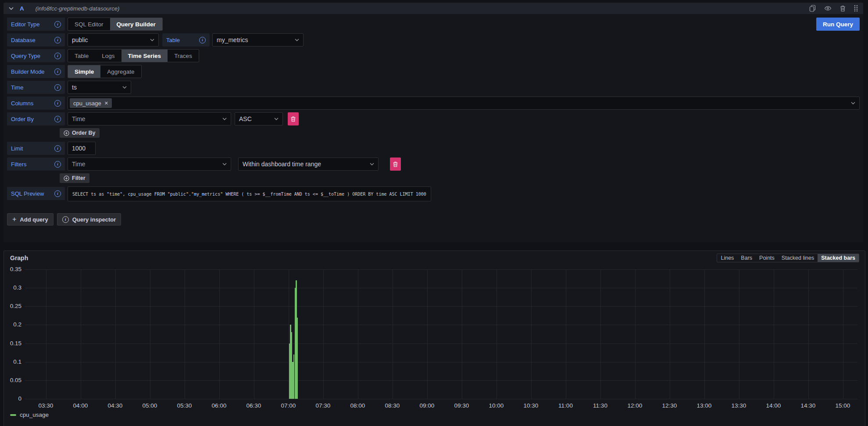  I want to click on query-row-header: A (info8fcc-greptimedb-datasource), so click(433, 8).